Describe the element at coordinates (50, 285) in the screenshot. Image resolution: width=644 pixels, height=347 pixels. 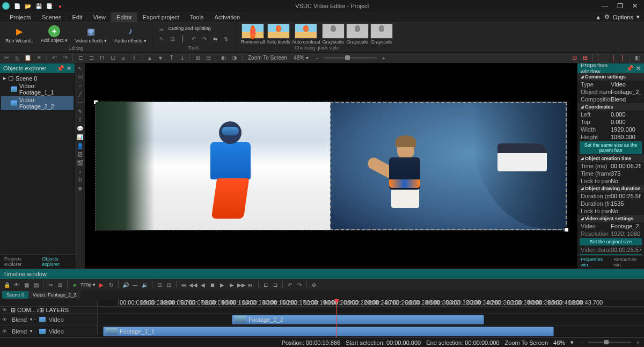
I see `tl-cut: ✂` at that location.